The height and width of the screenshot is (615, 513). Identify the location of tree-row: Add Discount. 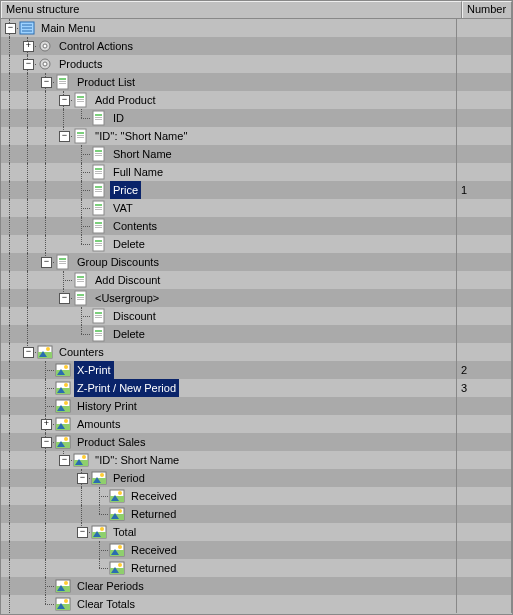
(256, 280).